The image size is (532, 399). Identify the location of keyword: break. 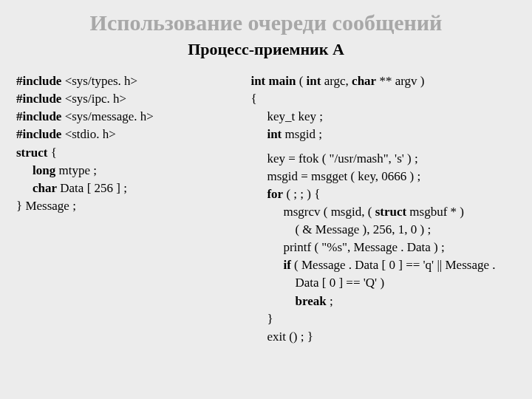
(310, 301).